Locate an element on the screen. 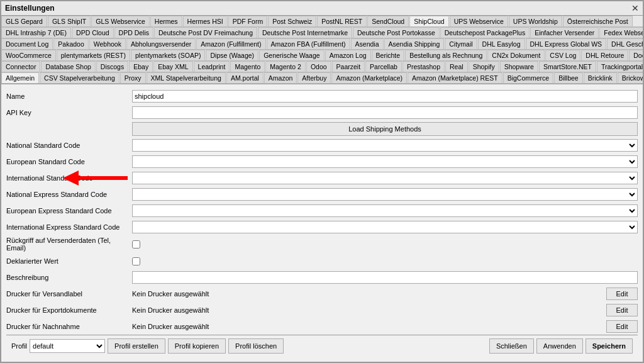  tab-dhl-intraship: DHL Intraship 7 (DE) is located at coordinates (36, 33).